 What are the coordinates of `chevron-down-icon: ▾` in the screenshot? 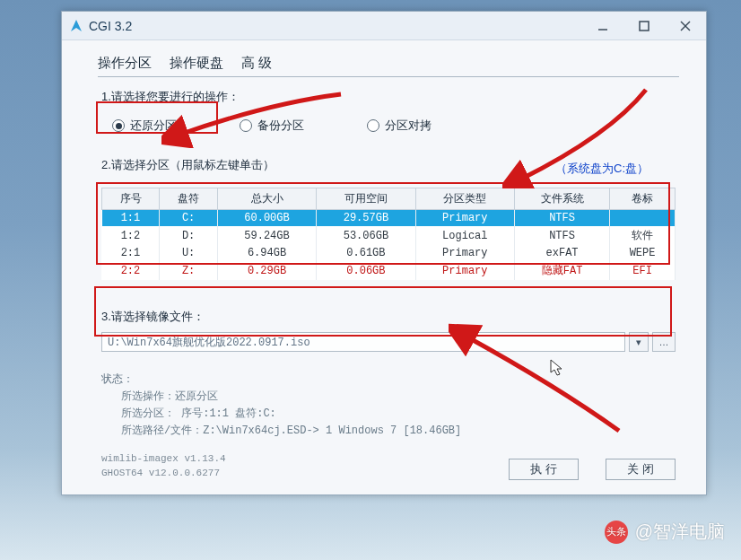 It's located at (639, 343).